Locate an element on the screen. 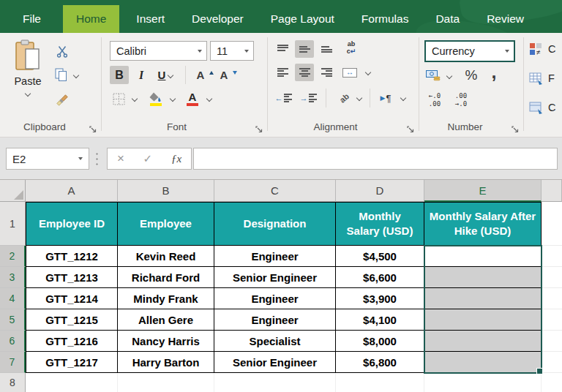 The width and height of the screenshot is (562, 392). font-dialog-launcher is located at coordinates (259, 128).